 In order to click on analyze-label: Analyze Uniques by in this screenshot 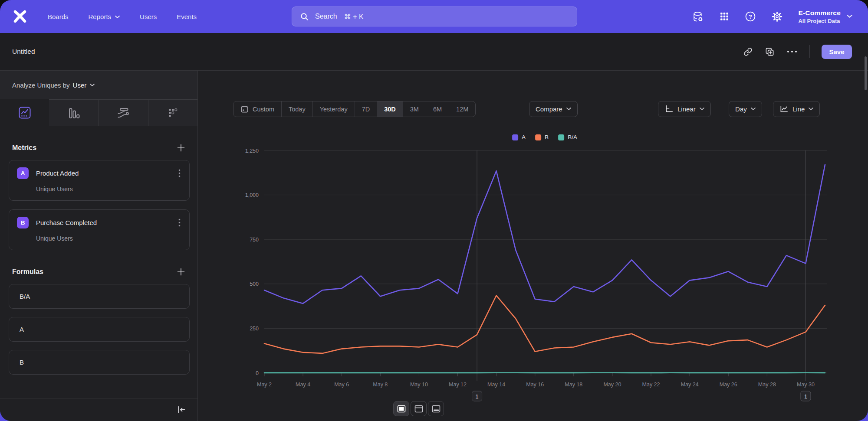, I will do `click(41, 85)`.